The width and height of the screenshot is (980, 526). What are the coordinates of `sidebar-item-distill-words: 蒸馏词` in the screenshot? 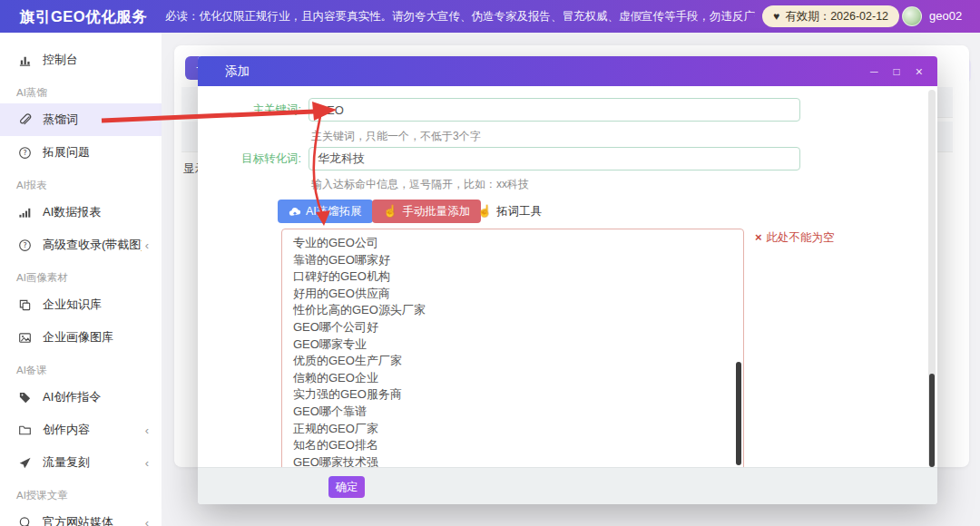 It's located at (81, 120).